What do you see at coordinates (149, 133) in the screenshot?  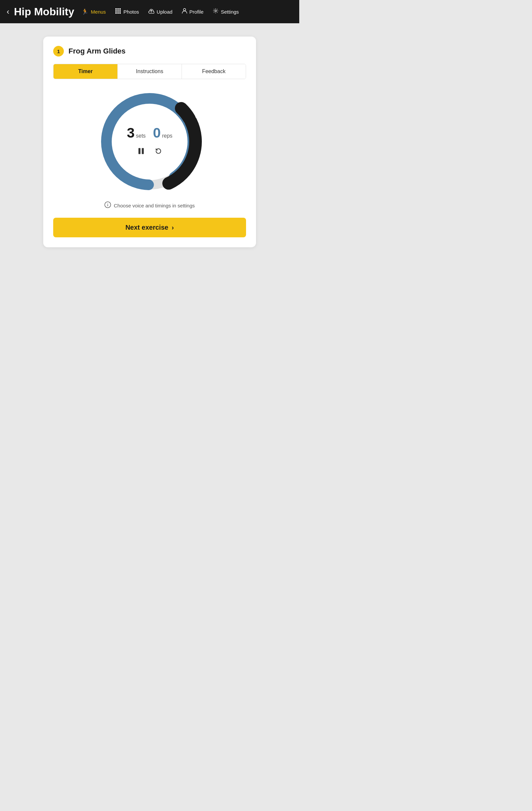 I see `timer-stats: 3 sets 0 reps` at bounding box center [149, 133].